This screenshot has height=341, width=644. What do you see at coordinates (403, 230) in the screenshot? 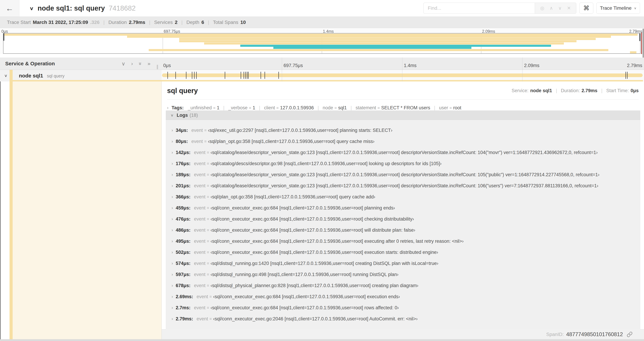
I see `log-row: ›486μs:event=‹sql/conn_executor_exec.go:…` at bounding box center [403, 230].